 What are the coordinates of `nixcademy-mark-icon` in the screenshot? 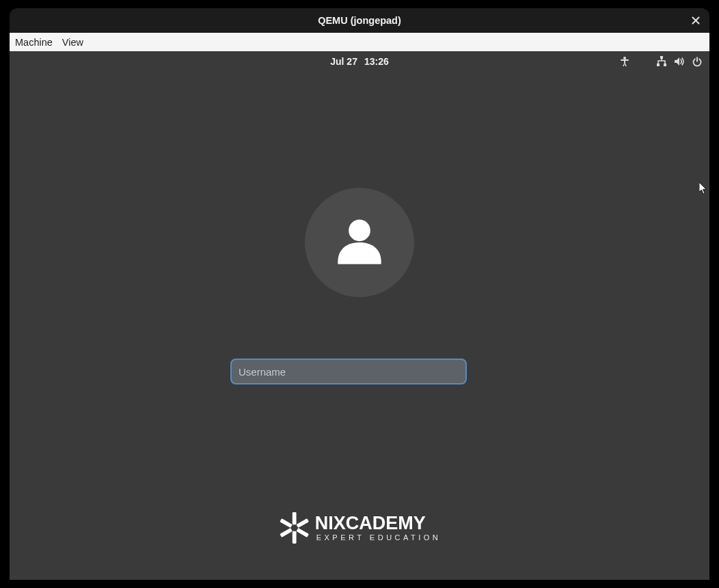 It's located at (295, 528).